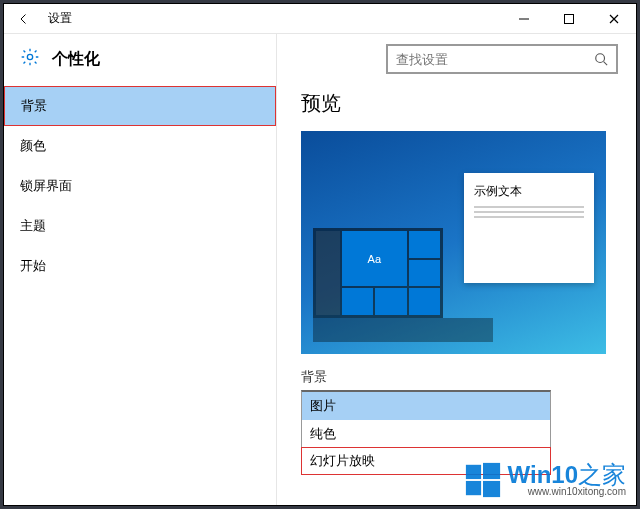  What do you see at coordinates (33, 266) in the screenshot?
I see `sidebar-item-label: 开始` at bounding box center [33, 266].